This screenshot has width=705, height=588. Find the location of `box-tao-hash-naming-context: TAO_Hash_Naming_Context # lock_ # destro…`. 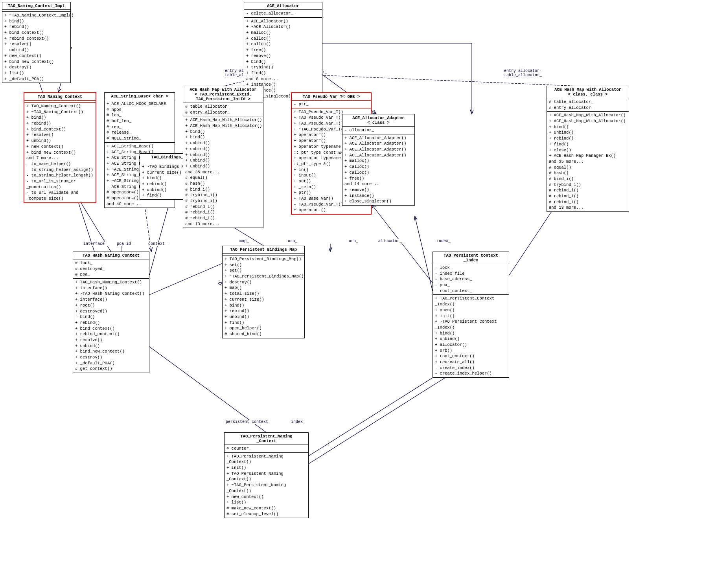

box-tao-hash-naming-context: TAO_Hash_Naming_Context # lock_ # destro… is located at coordinates (111, 312).